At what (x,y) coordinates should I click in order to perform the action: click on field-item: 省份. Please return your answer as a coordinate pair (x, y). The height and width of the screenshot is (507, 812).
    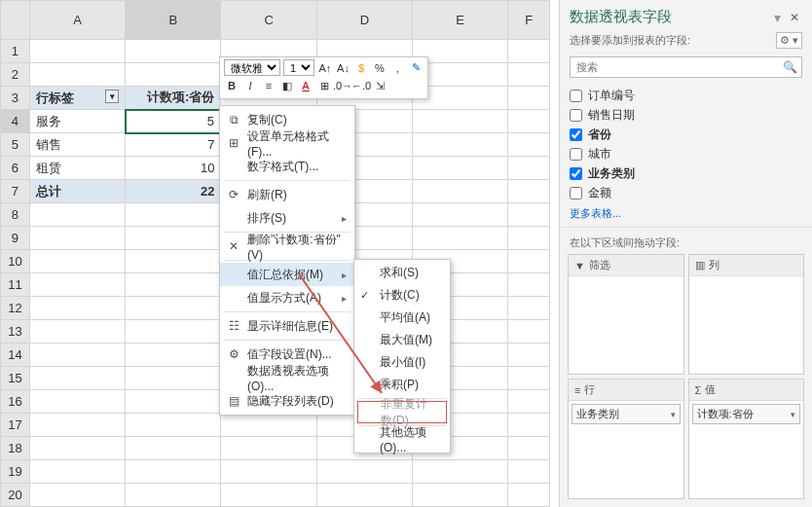
    Looking at the image, I should click on (685, 134).